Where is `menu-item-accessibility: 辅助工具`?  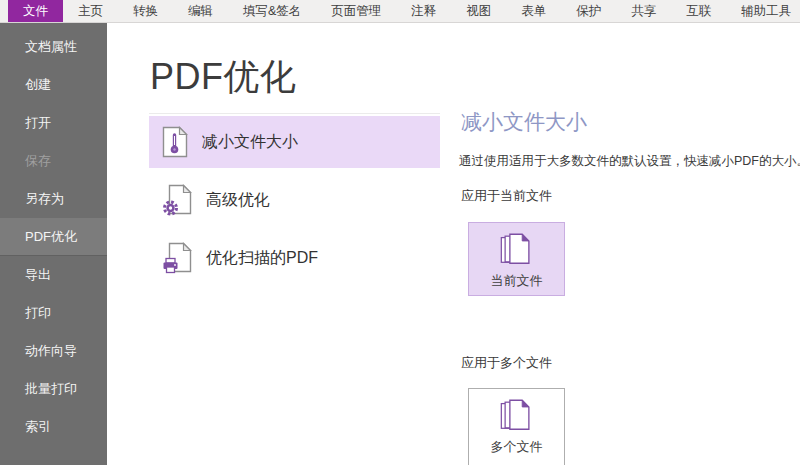
menu-item-accessibility: 辅助工具 is located at coordinates (763, 11).